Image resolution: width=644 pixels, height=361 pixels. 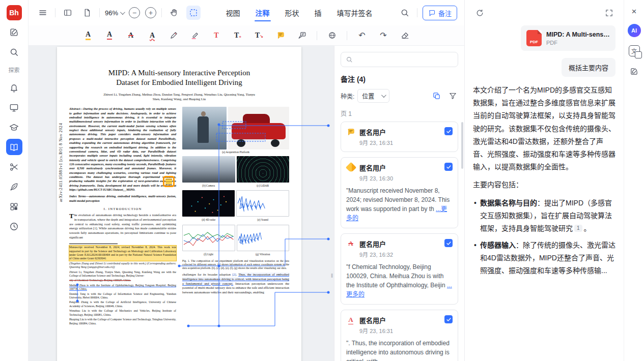 I want to click on undo-button: ↶, so click(x=362, y=36).